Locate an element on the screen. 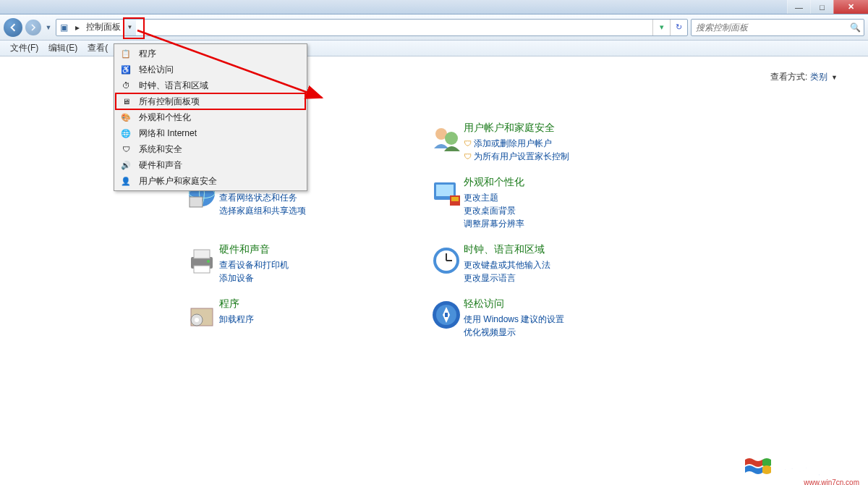 The width and height of the screenshot is (868, 485). dropdown-item-6: 🛡系统和安全 is located at coordinates (210, 149).